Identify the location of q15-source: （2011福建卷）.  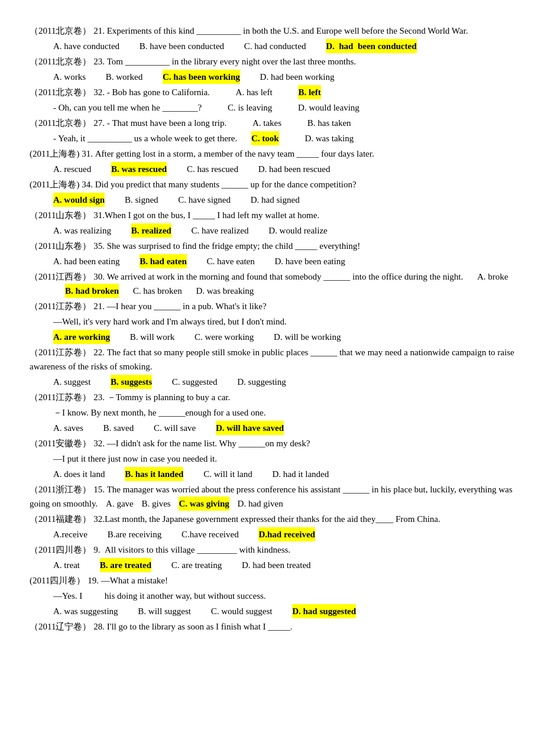
(60, 519).